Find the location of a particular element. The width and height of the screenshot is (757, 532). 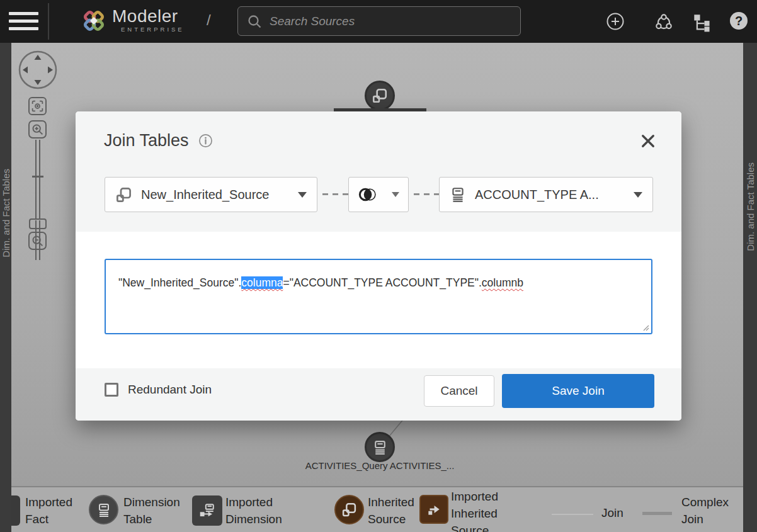

imported-fact-icon is located at coordinates (16, 511).